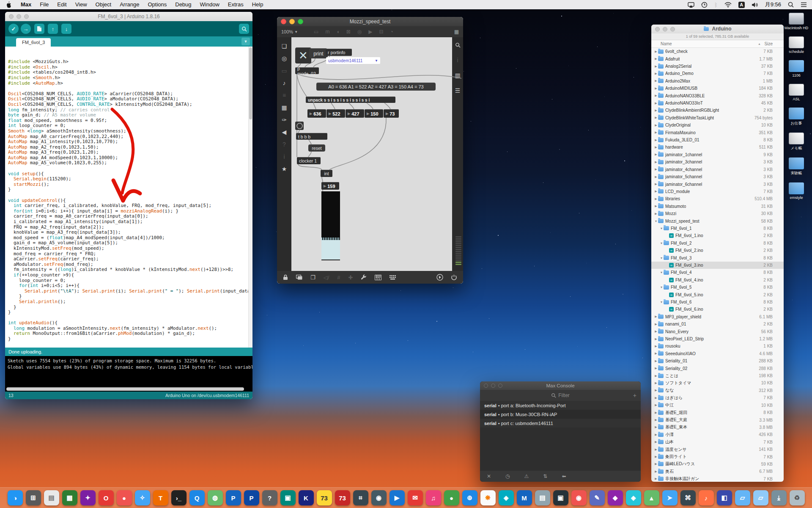 The width and height of the screenshot is (812, 508). Describe the element at coordinates (370, 22) in the screenshot. I see `max-title-bar: Mozzi_speed_test` at that location.